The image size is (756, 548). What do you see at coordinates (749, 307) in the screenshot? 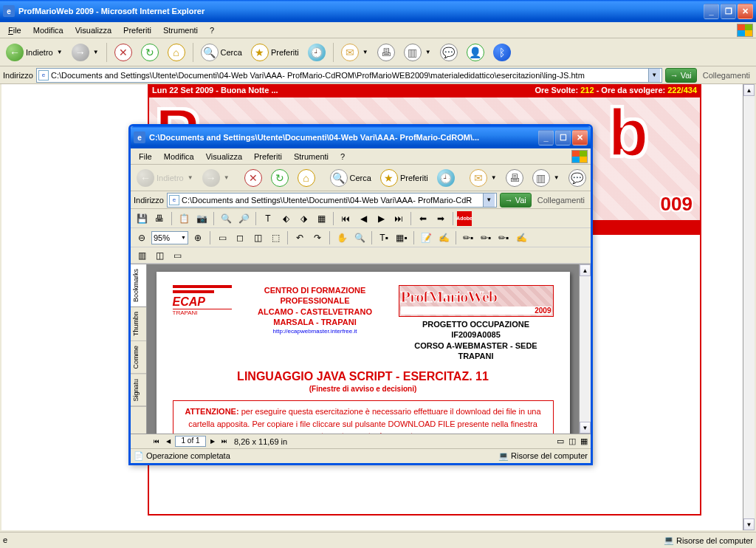
I see `main-scrollbar: ▲ ▼` at bounding box center [749, 307].